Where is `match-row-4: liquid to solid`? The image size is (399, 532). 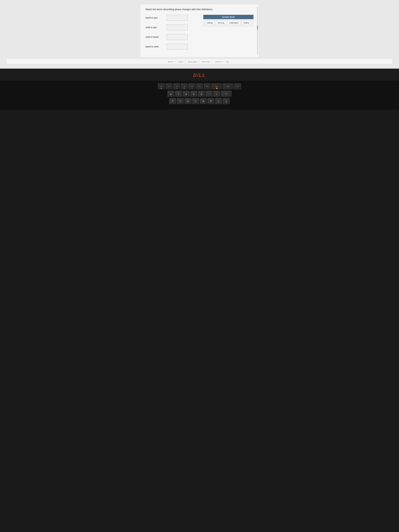
match-row-4: liquid to solid is located at coordinates (172, 47).